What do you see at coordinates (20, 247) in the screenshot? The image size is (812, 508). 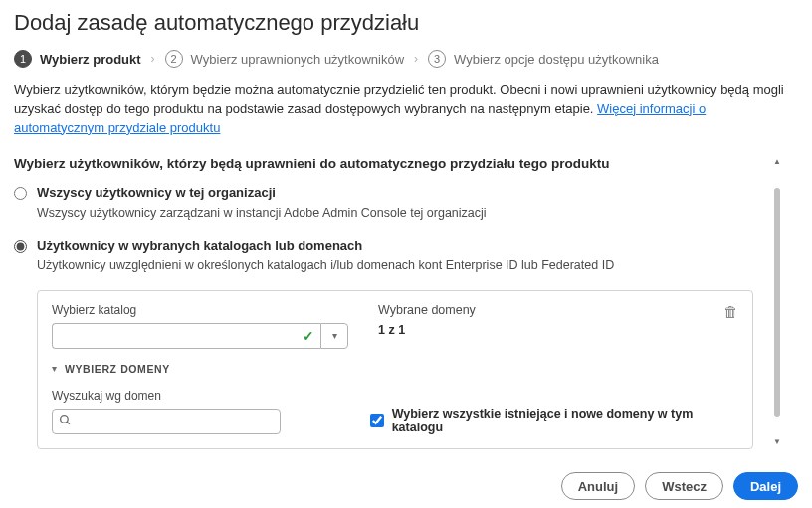 I see `radio-selected-dirs` at bounding box center [20, 247].